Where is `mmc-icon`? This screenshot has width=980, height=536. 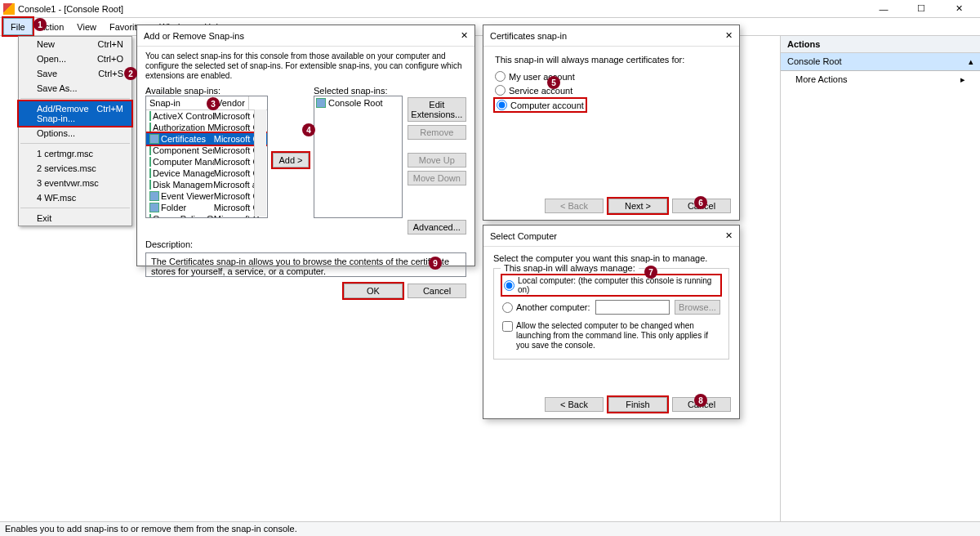
mmc-icon is located at coordinates (9, 9).